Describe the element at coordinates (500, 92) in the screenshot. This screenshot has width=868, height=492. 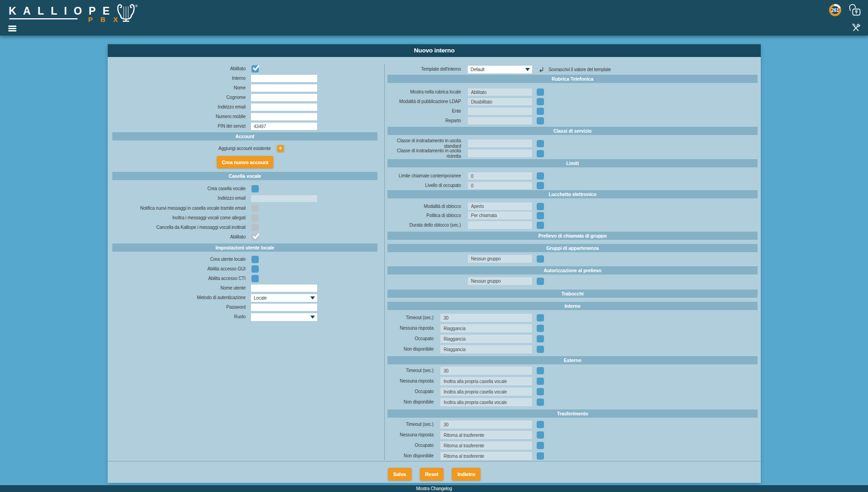
I see `mostra-rubrica-value: Abilitato` at that location.